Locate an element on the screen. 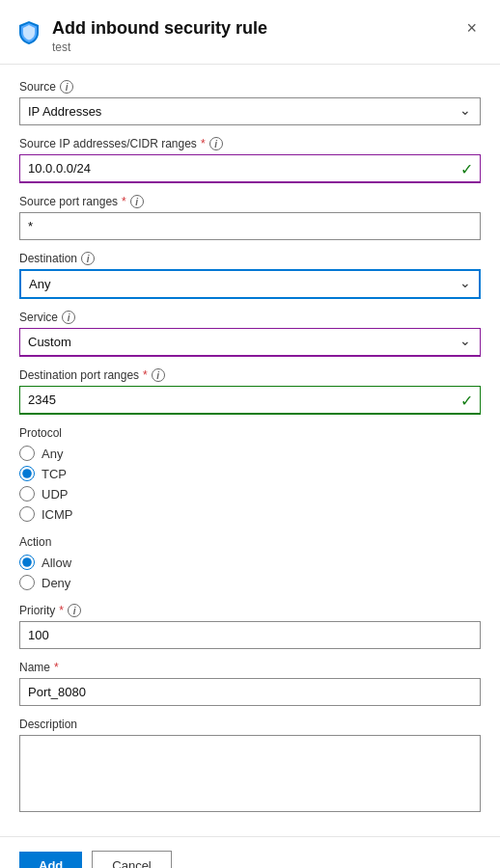 Image resolution: width=500 pixels, height=868 pixels. service-info-icon: i is located at coordinates (69, 317).